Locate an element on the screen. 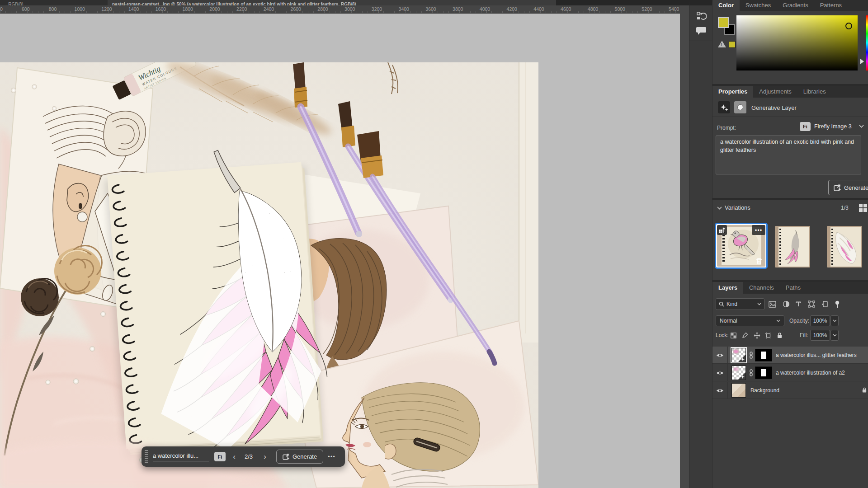 This screenshot has height=488, width=868. comments-panel-icon is located at coordinates (701, 31).